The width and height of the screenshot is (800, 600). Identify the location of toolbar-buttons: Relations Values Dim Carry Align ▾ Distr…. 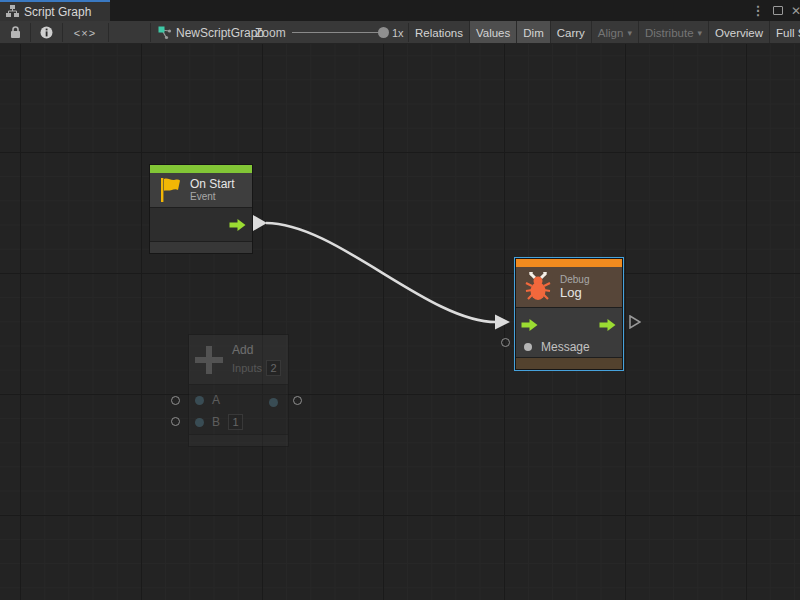
(604, 32).